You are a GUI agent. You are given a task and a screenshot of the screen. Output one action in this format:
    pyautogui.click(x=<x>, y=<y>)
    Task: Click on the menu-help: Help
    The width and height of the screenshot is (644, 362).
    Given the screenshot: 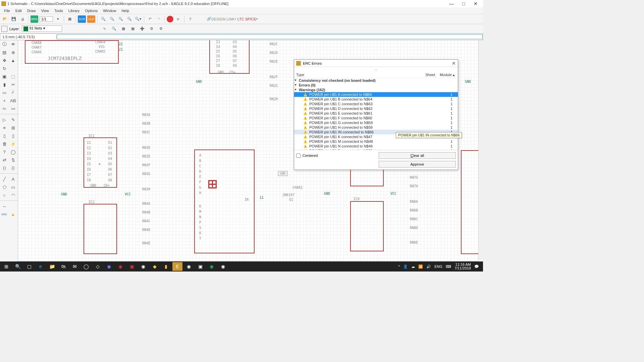 What is the action you would take?
    pyautogui.click(x=125, y=11)
    